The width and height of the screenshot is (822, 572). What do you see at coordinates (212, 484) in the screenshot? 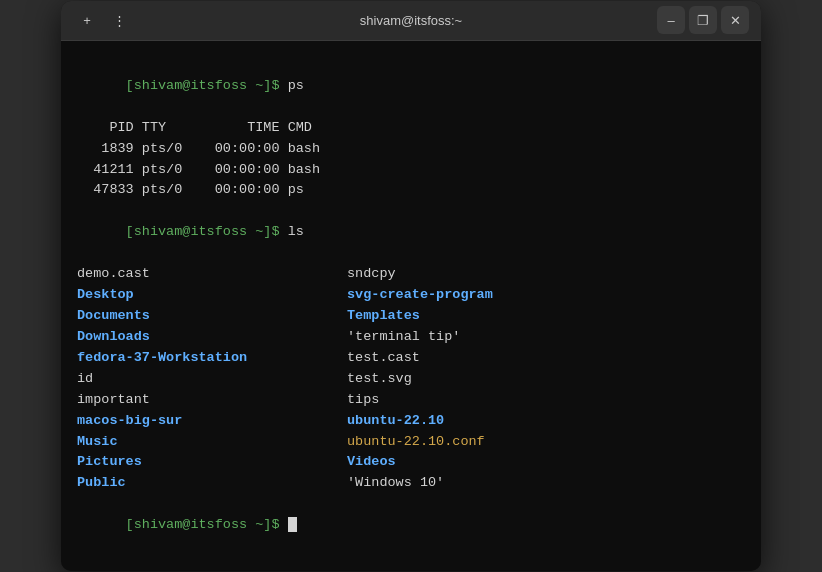
I see `ls-item-public: Public` at bounding box center [212, 484].